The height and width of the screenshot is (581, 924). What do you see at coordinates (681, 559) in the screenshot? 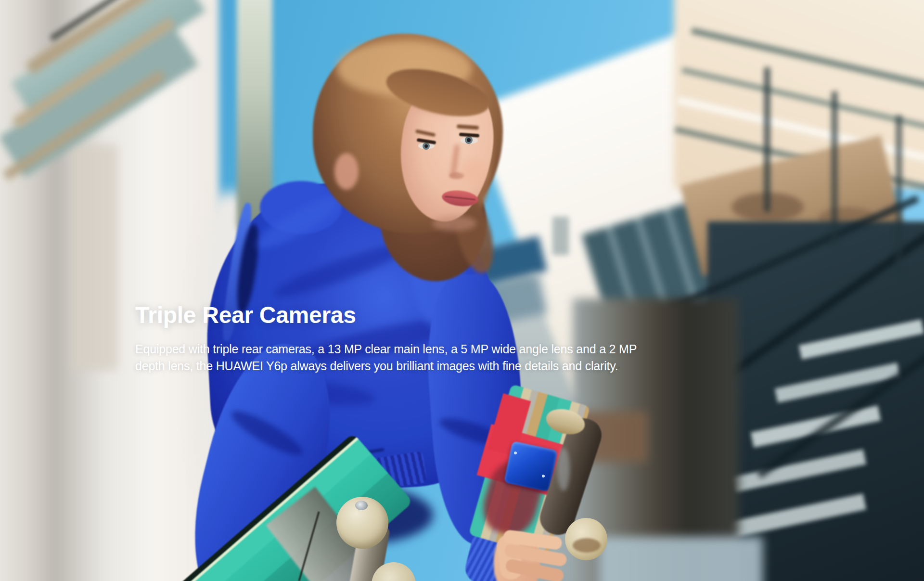
I see `ground-strip` at bounding box center [681, 559].